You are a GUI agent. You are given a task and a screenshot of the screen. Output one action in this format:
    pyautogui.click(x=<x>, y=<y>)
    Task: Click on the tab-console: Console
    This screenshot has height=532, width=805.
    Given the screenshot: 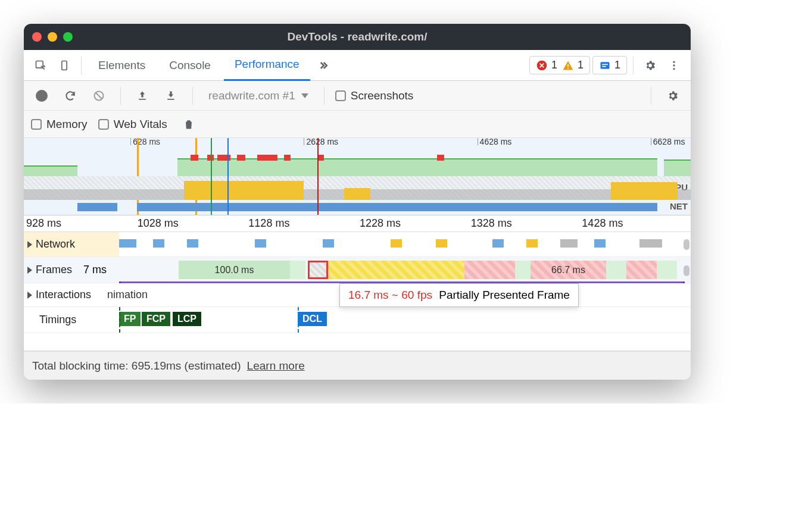 What is the action you would take?
    pyautogui.click(x=190, y=65)
    